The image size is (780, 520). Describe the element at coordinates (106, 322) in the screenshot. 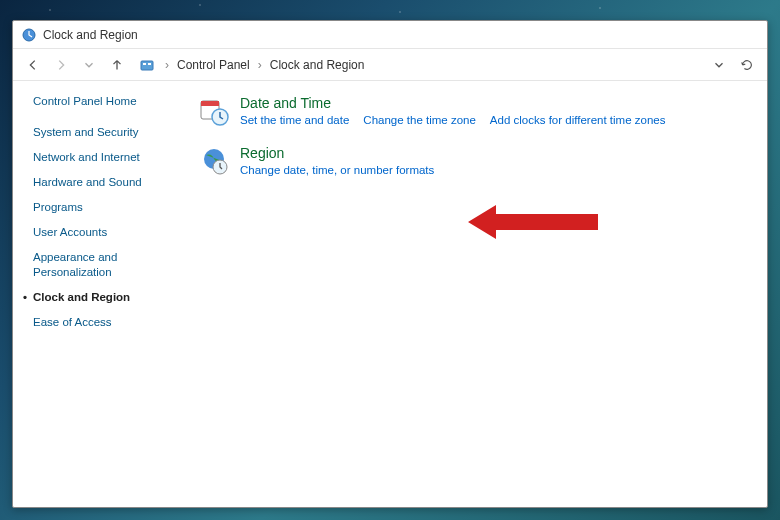

I see `sidebar-item-ease-of-access: Ease of Access` at that location.